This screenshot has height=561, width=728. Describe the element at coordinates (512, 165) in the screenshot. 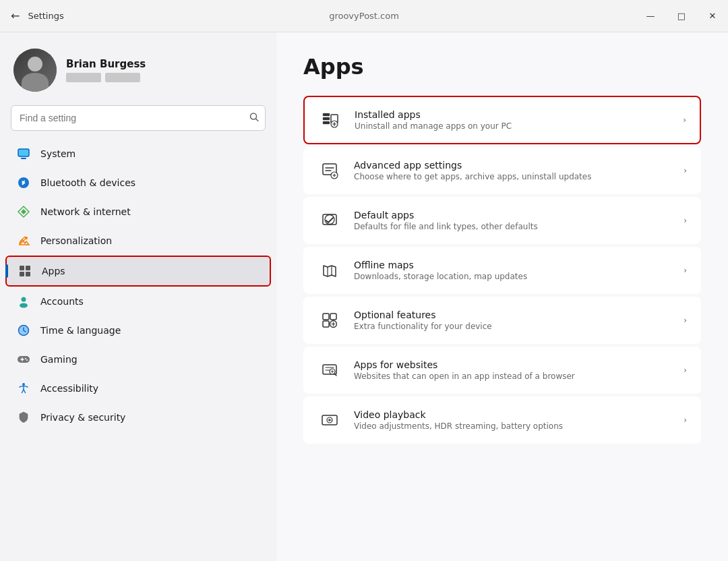

I see `advanced-app-title: Advanced app settings` at that location.